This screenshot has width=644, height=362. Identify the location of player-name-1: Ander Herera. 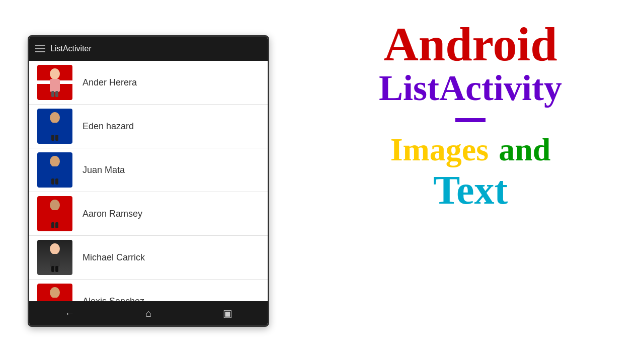
(110, 82).